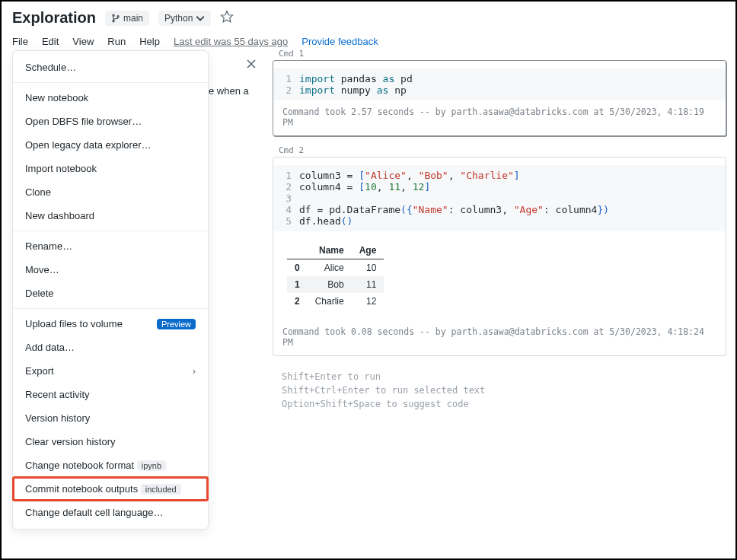  What do you see at coordinates (110, 441) in the screenshot?
I see `menu-item-clear-version: Clear version history` at bounding box center [110, 441].